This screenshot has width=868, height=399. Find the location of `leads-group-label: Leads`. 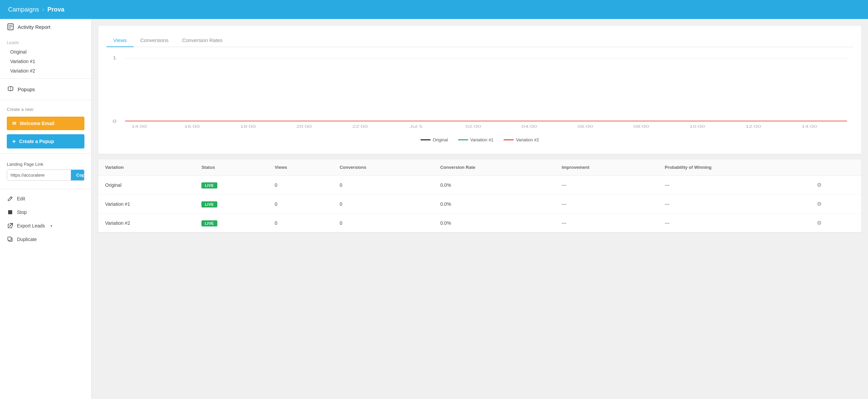

leads-group-label: Leads is located at coordinates (45, 41).